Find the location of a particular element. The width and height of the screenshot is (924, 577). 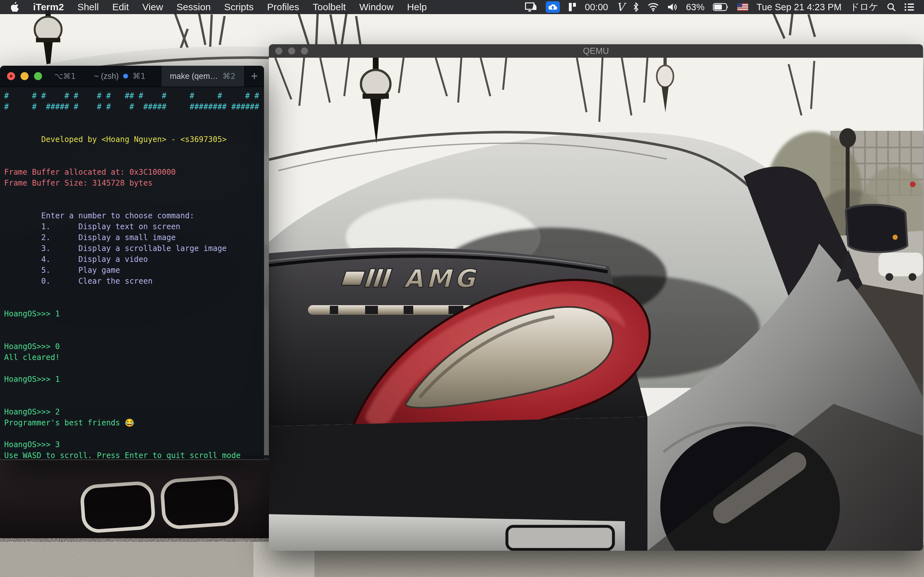

menu-bar: iTerm2ShellEditViewSessionScriptsProfile… is located at coordinates (462, 7).